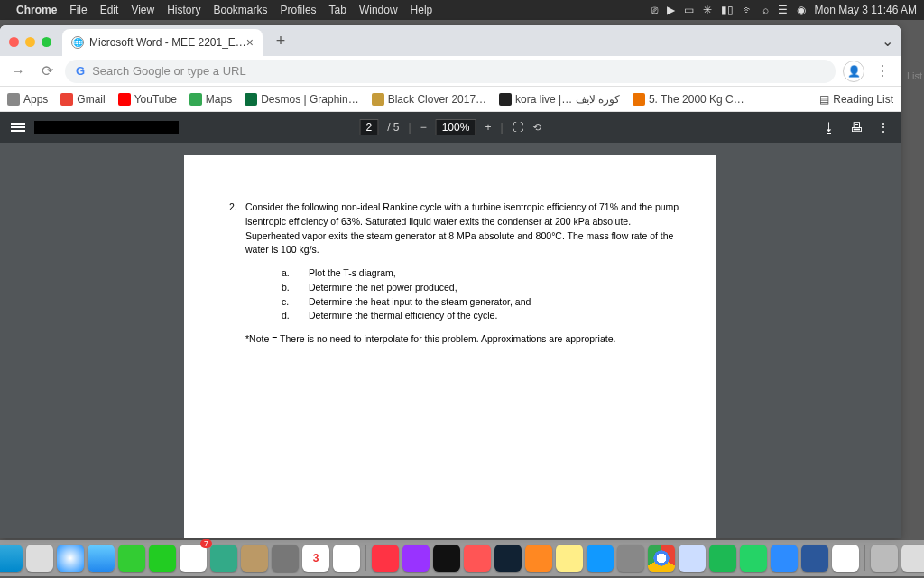 The image size is (924, 578). What do you see at coordinates (184, 10) in the screenshot?
I see `menu-history: History` at bounding box center [184, 10].